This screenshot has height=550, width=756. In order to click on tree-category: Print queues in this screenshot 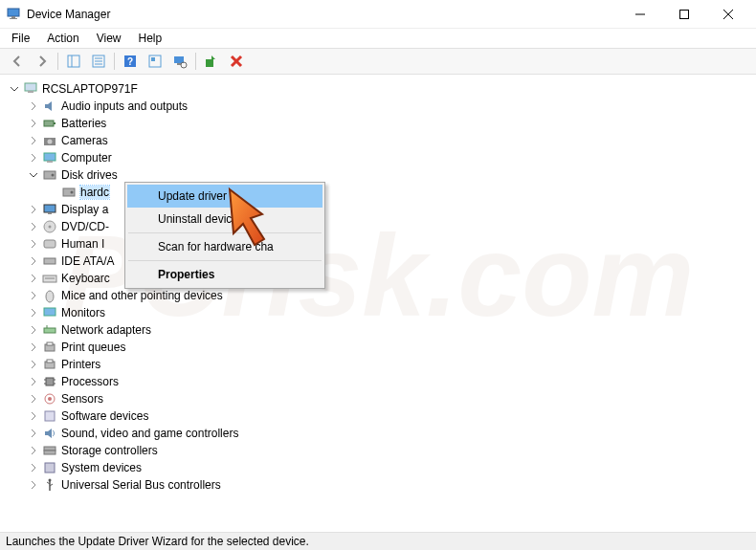, I will do `click(378, 347)`.